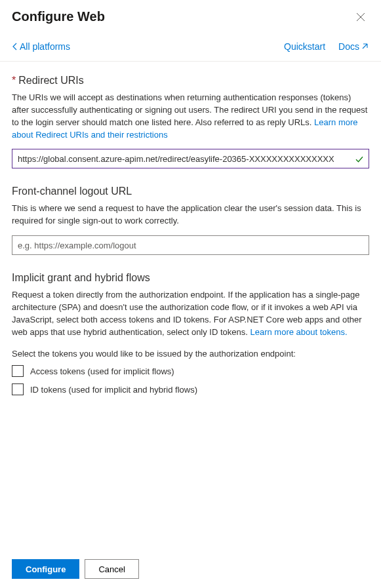  I want to click on redirect-uri-input-row, so click(190, 159).